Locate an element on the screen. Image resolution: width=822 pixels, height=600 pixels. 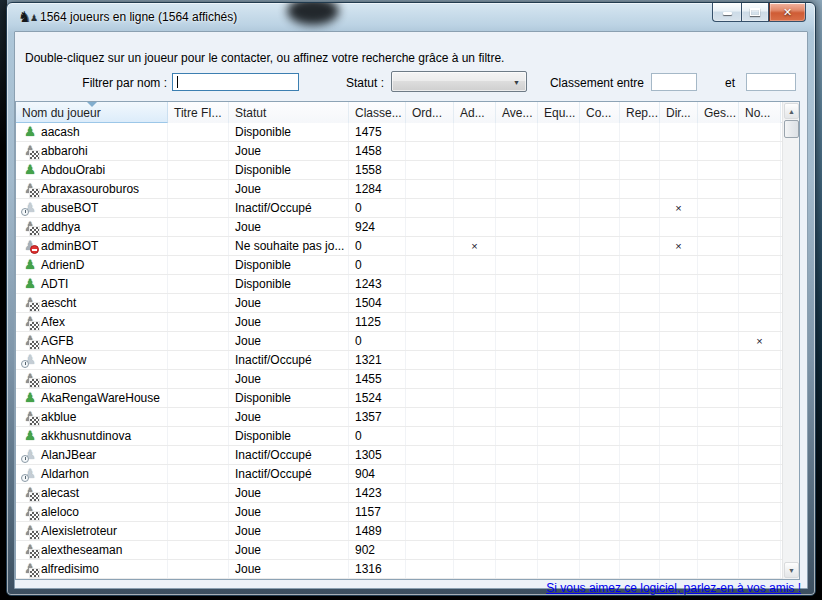
cell-name: ♟AlanJBear is located at coordinates (92, 455).